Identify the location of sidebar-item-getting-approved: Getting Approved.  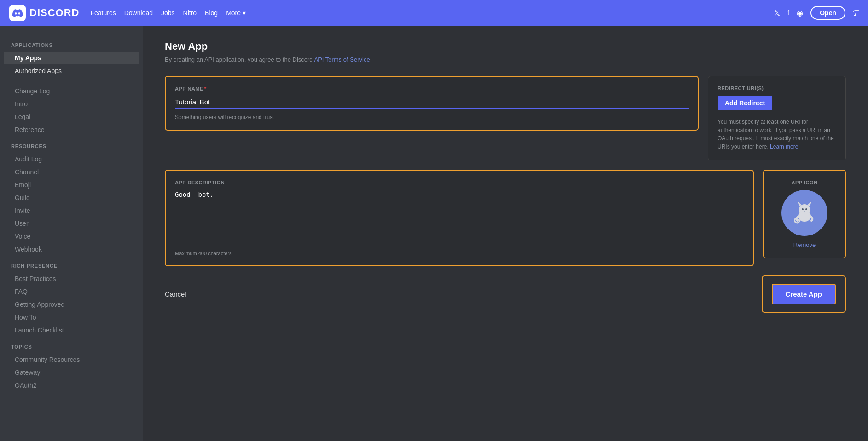
(71, 304).